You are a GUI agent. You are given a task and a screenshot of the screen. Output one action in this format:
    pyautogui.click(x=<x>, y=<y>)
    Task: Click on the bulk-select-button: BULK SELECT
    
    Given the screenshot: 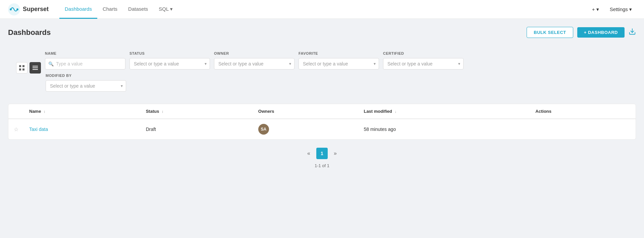 What is the action you would take?
    pyautogui.click(x=550, y=32)
    